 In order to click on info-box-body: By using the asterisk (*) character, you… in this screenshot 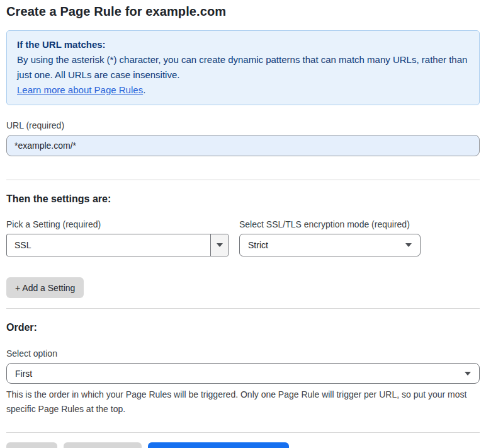, I will do `click(243, 67)`.